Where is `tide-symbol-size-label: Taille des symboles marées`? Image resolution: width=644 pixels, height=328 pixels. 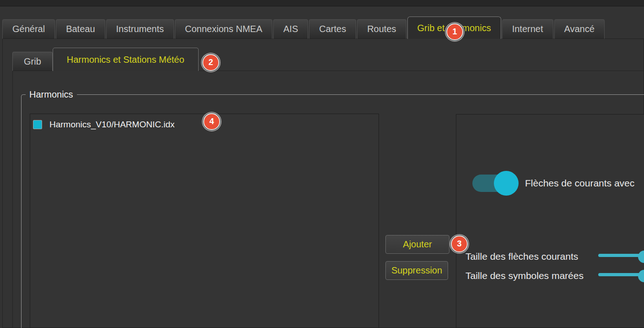
tide-symbol-size-label: Taille des symboles marées is located at coordinates (525, 276).